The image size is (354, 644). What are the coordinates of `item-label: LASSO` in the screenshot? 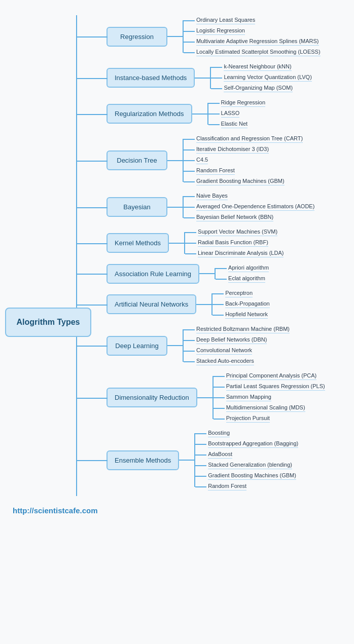 It's located at (230, 113).